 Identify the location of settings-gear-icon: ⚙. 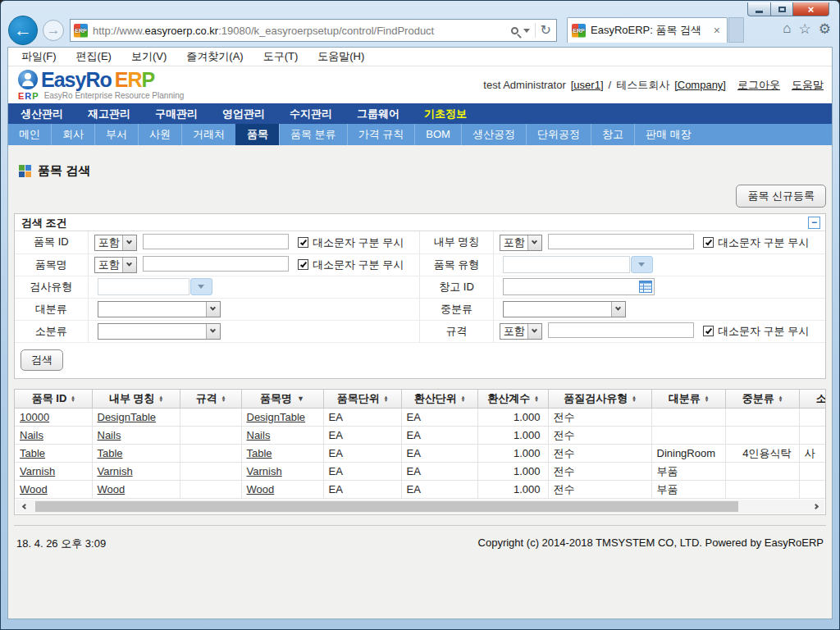
(825, 30).